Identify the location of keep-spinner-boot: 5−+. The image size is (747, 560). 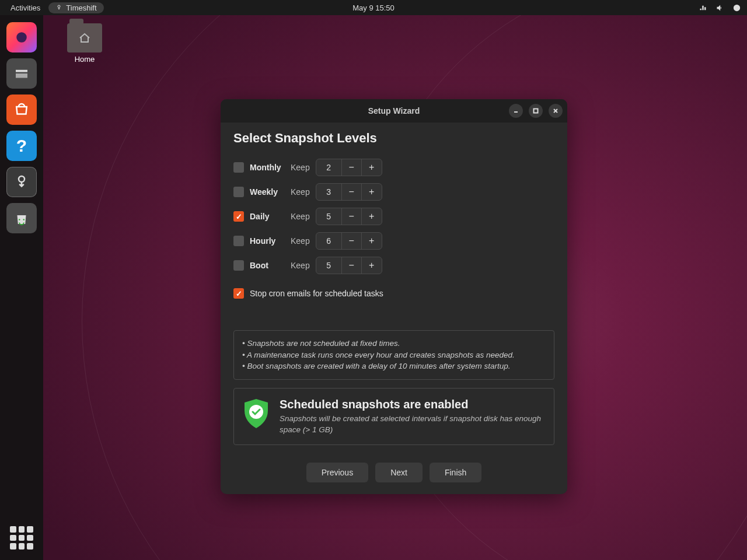
(349, 265).